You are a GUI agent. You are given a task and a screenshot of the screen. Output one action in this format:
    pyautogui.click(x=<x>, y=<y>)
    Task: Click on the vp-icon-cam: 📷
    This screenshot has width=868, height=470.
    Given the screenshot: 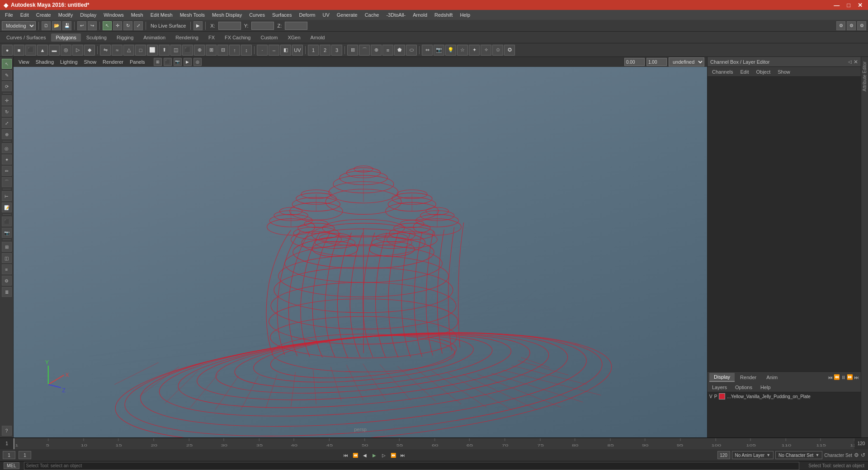 What is the action you would take?
    pyautogui.click(x=178, y=62)
    